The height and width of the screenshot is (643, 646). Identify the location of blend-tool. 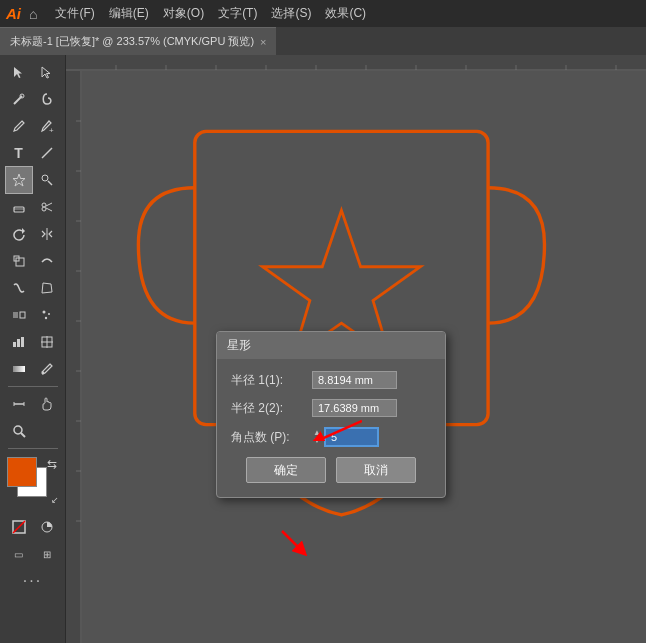
(19, 315).